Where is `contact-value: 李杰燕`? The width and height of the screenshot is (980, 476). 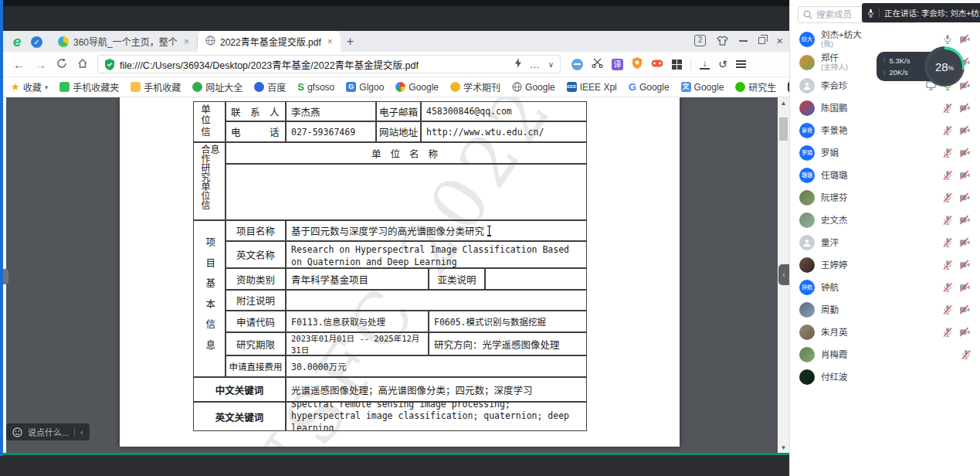 contact-value: 李杰燕 is located at coordinates (331, 111).